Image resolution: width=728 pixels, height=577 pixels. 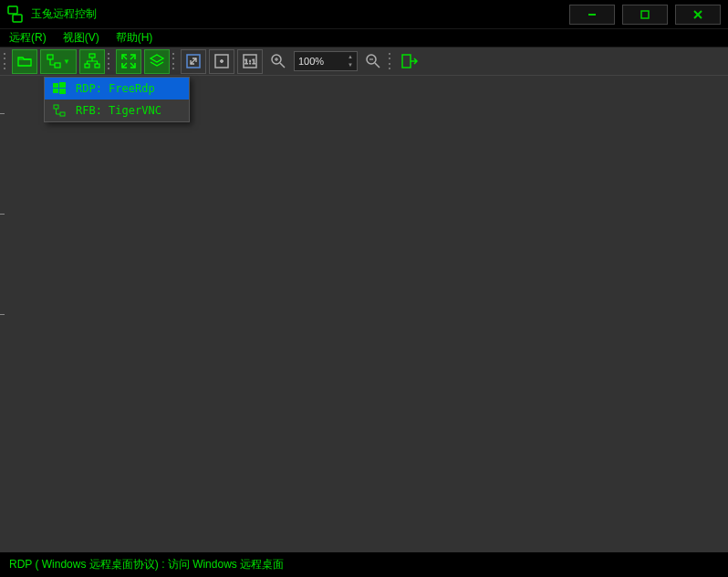 I want to click on statusbar: RDP ( Windows 远程桌面协议) : 访问 Windows 远程桌面, so click(x=364, y=564).